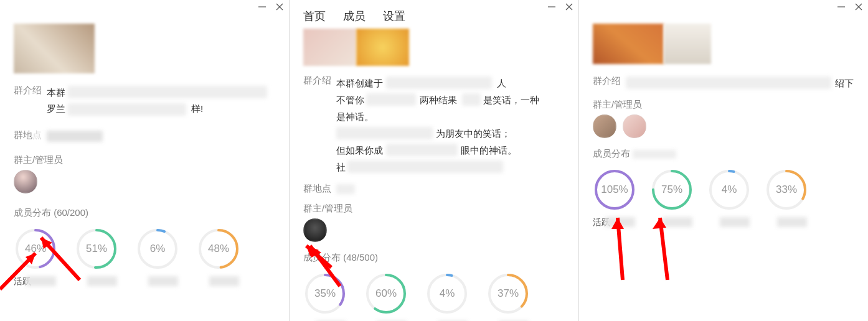  What do you see at coordinates (219, 249) in the screenshot?
I see `stat-percent: 48%` at bounding box center [219, 249].